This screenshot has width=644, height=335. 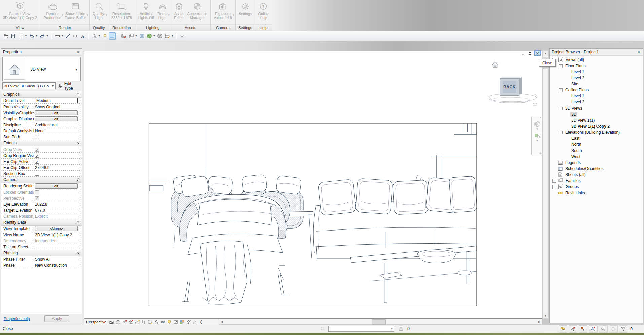 I want to click on background-processes-button, so click(x=613, y=329).